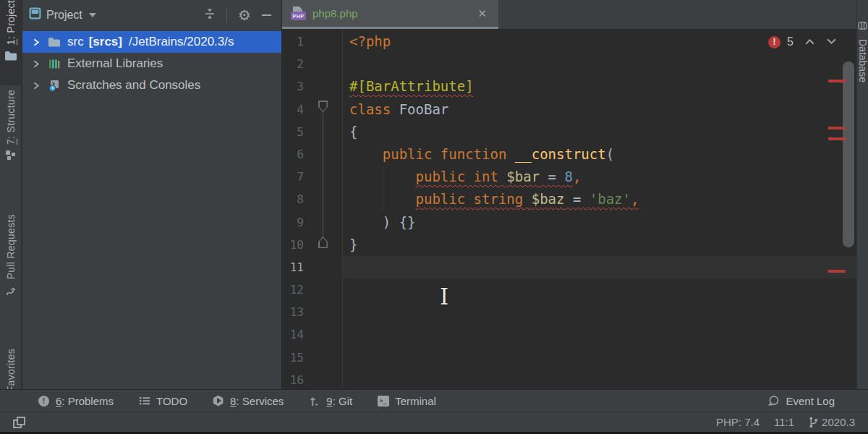  I want to click on scratches-icon, so click(54, 85).